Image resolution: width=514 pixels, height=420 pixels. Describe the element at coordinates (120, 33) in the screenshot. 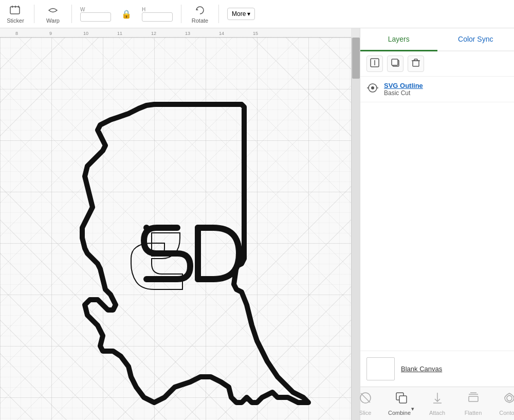

I see `ruler-num-11: 11` at that location.